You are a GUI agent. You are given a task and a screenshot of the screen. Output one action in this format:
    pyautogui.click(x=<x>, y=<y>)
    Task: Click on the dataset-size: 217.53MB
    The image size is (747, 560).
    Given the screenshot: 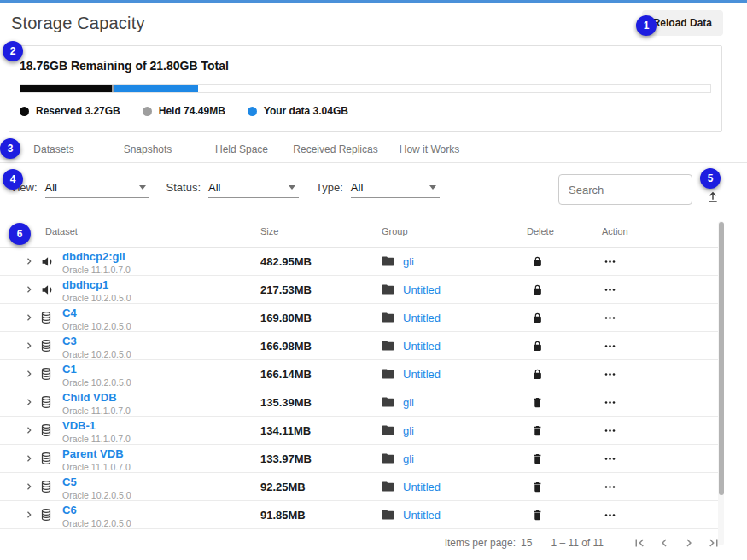 What is the action you would take?
    pyautogui.click(x=321, y=290)
    